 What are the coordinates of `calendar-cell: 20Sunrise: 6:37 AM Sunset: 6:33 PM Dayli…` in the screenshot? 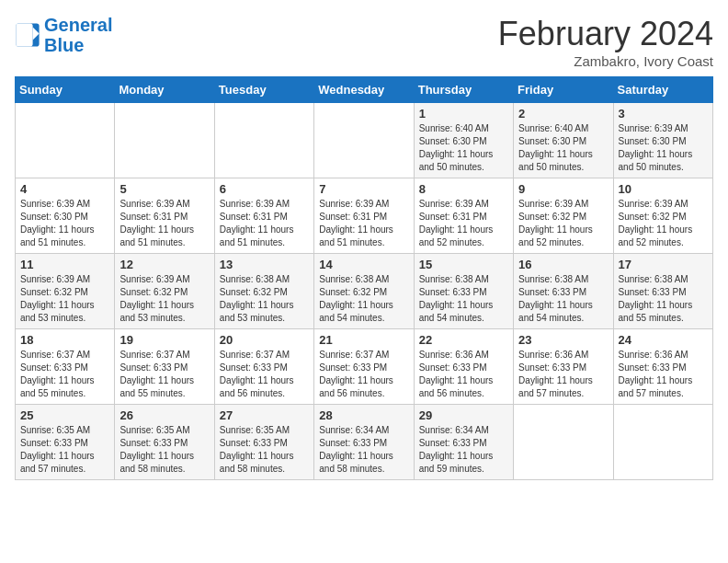 It's located at (264, 367).